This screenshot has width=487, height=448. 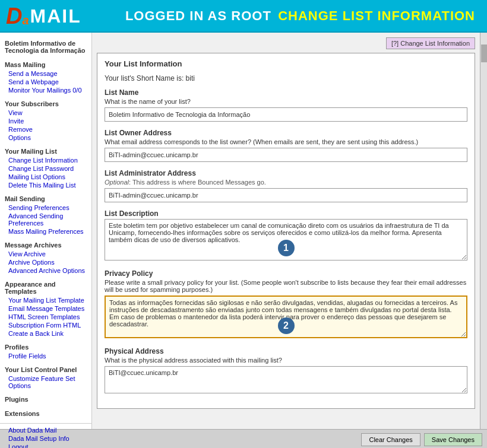 I want to click on scrollbar-thumb, so click(x=484, y=53).